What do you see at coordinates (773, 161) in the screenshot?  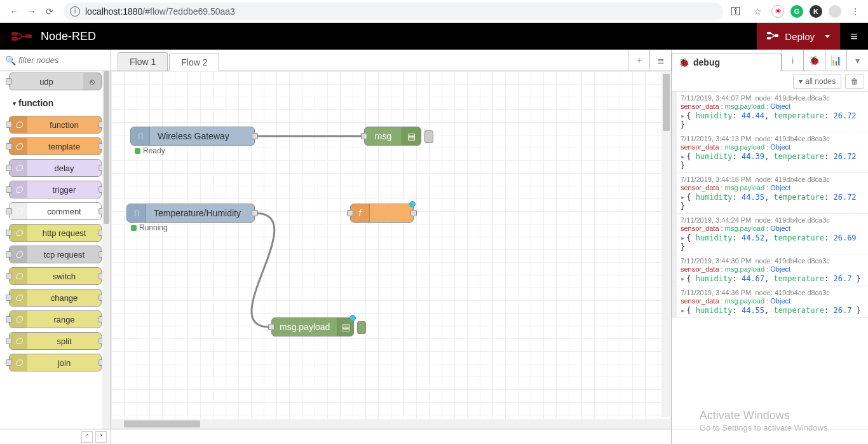 I see `debug-payload: ▸{ humidity: 44.39, temperature: 26.72 }` at bounding box center [773, 161].